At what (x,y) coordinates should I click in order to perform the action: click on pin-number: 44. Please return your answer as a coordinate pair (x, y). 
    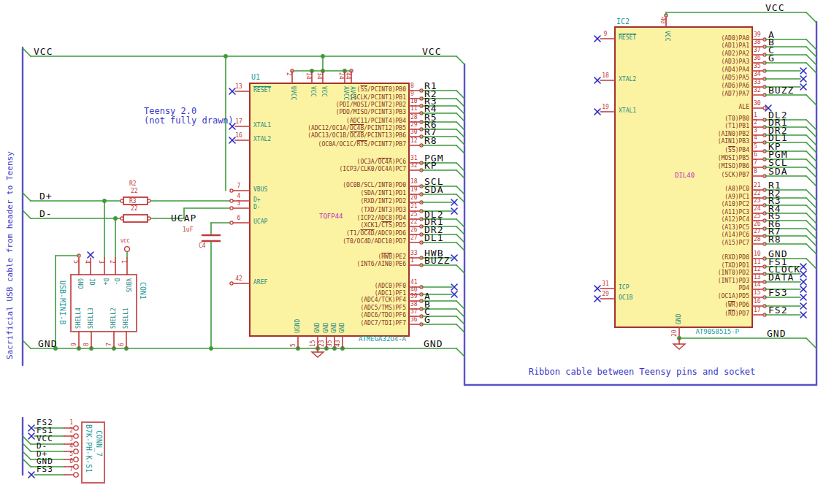
    Looking at the image, I should click on (348, 76).